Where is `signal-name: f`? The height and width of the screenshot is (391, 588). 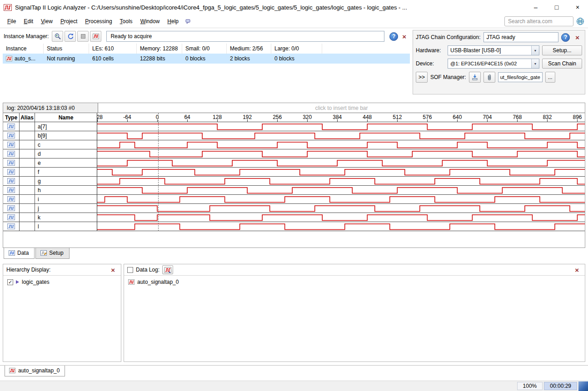
signal-name: f is located at coordinates (66, 172).